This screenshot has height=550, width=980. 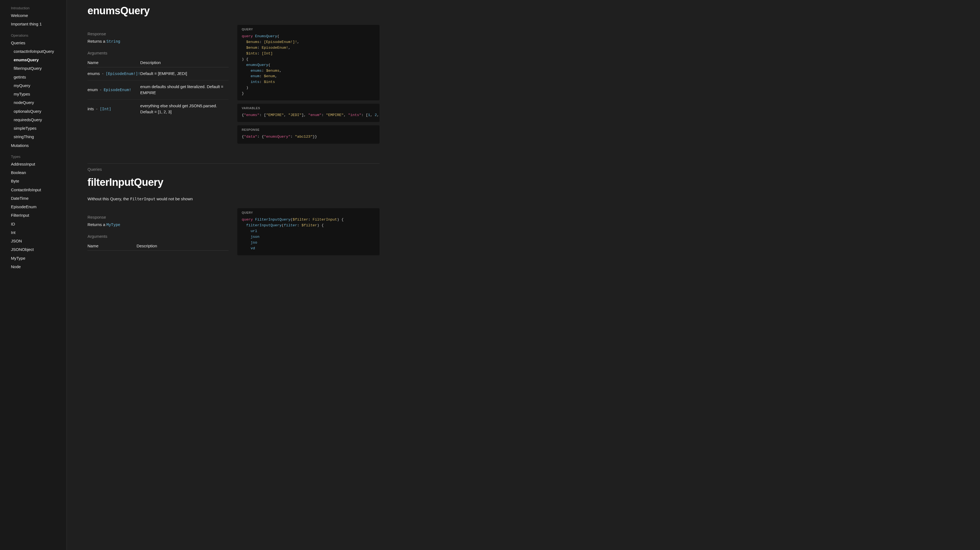 What do you see at coordinates (33, 198) in the screenshot?
I see `sidebar-item: DateTime` at bounding box center [33, 198].